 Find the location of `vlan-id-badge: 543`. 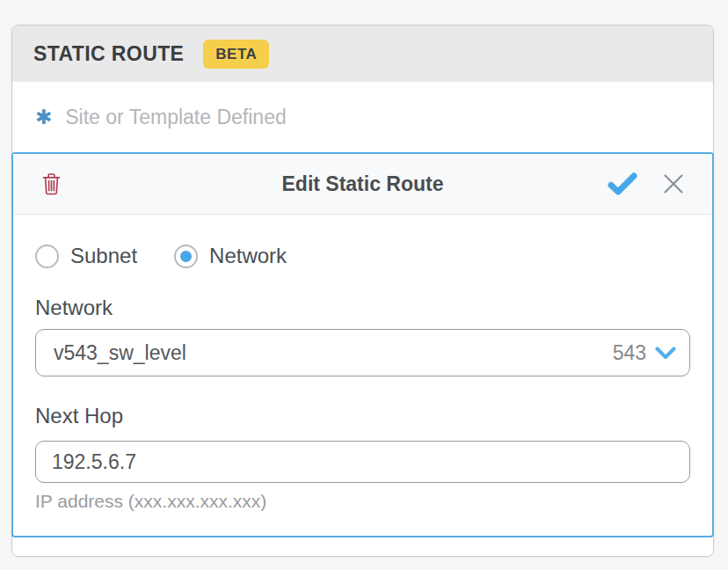

vlan-id-badge: 543 is located at coordinates (630, 354).